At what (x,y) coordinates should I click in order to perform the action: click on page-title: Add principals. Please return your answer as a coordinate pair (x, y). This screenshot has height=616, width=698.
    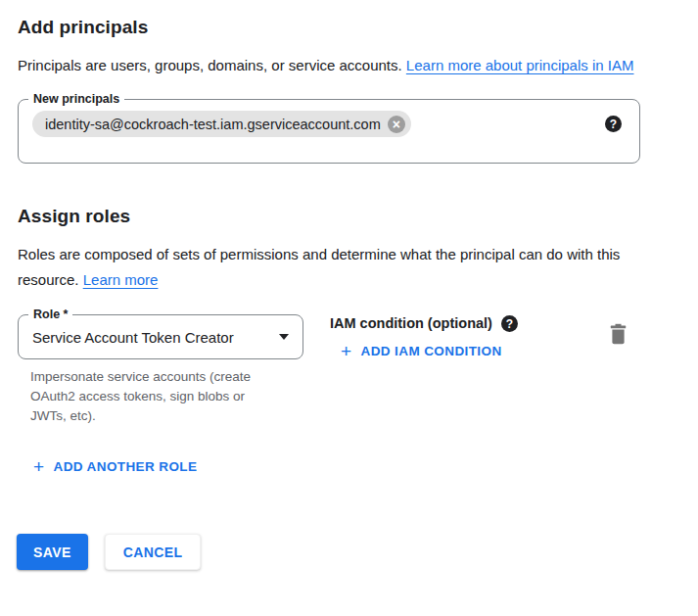
    Looking at the image, I should click on (349, 27).